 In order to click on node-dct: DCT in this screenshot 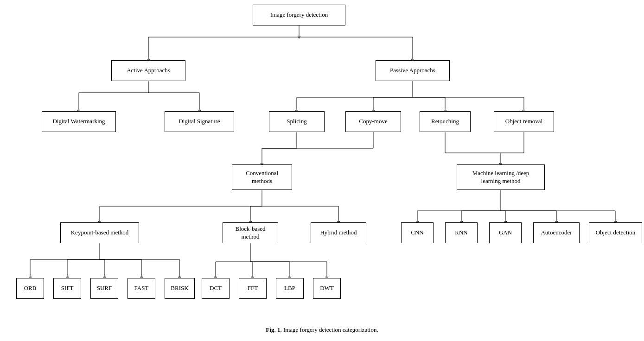, I will do `click(216, 288)`.